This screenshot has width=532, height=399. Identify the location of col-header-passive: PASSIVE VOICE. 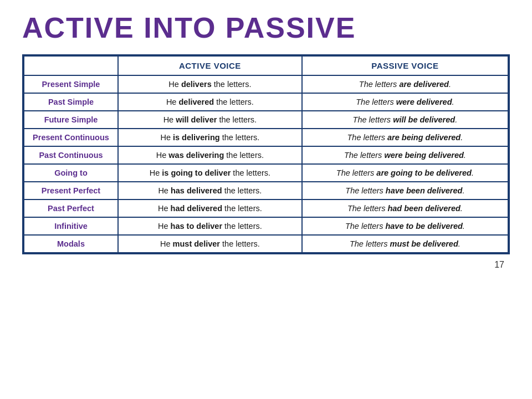
(405, 65).